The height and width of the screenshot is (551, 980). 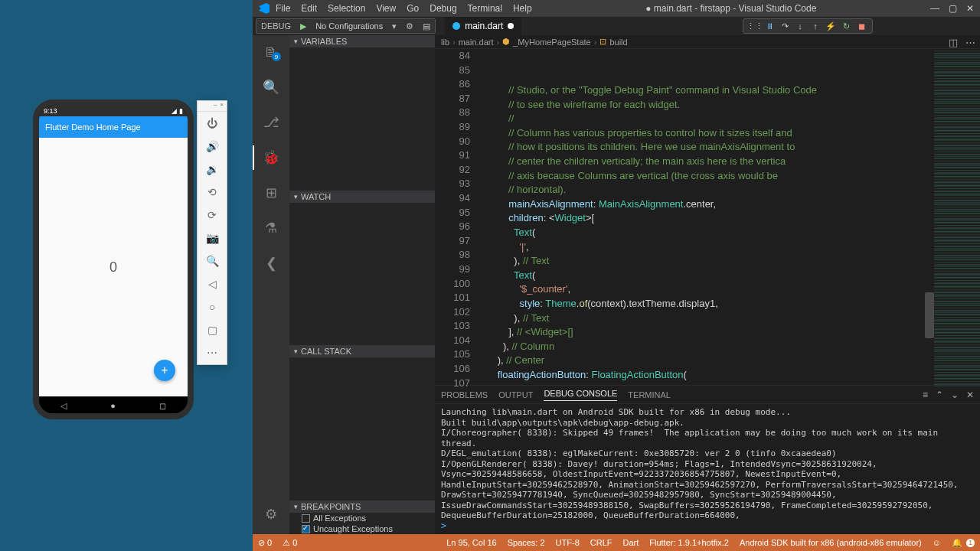 I want to click on start-debug-icon: ▶, so click(x=303, y=26).